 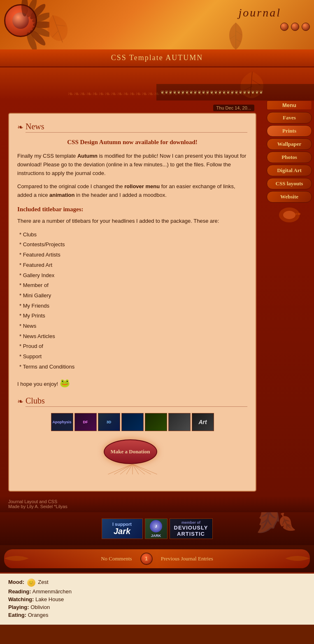 I want to click on news-ornament: ❧, so click(x=21, y=127).